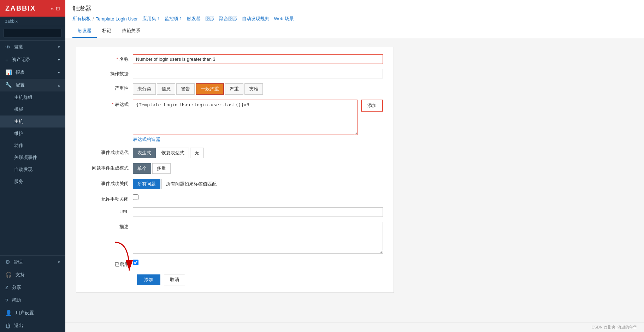 This screenshot has height=332, width=644. What do you see at coordinates (142, 168) in the screenshot?
I see `problem-mode-single: 单个` at bounding box center [142, 168].